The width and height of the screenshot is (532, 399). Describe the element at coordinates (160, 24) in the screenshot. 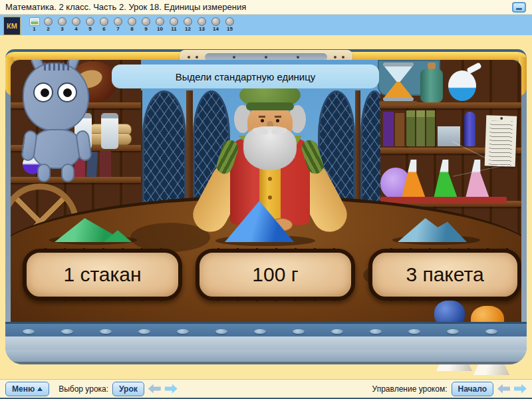

I see `step-item-10: 10` at that location.